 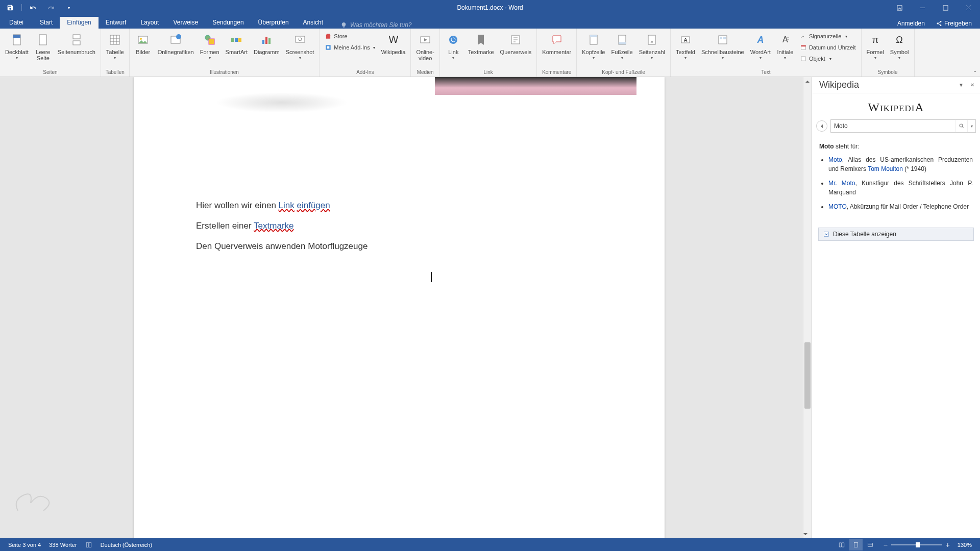 What do you see at coordinates (16, 22) in the screenshot?
I see `tab-file: Datei` at bounding box center [16, 22].